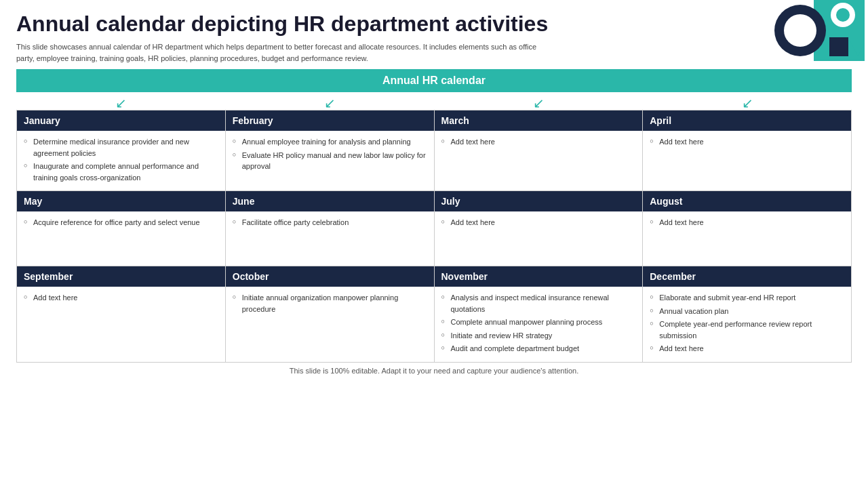 The image size is (868, 488). What do you see at coordinates (747, 103) in the screenshot?
I see `timeline-arrow-apr: ↙` at bounding box center [747, 103].